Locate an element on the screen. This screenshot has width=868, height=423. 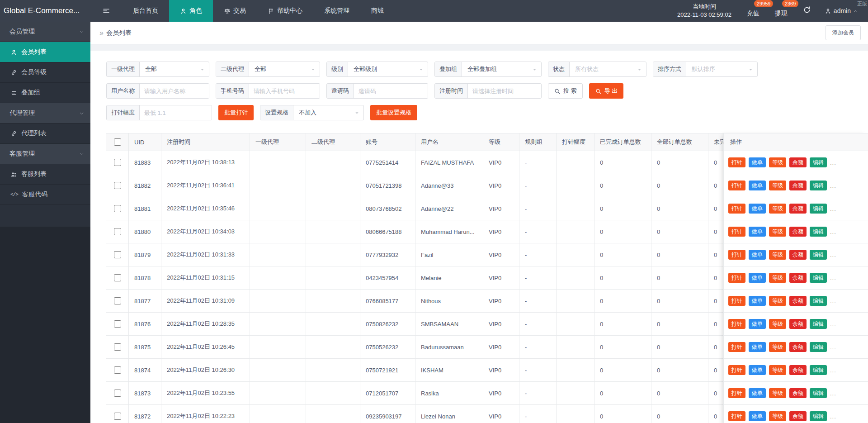
recharge-button: 充值 29959 is located at coordinates (753, 15).